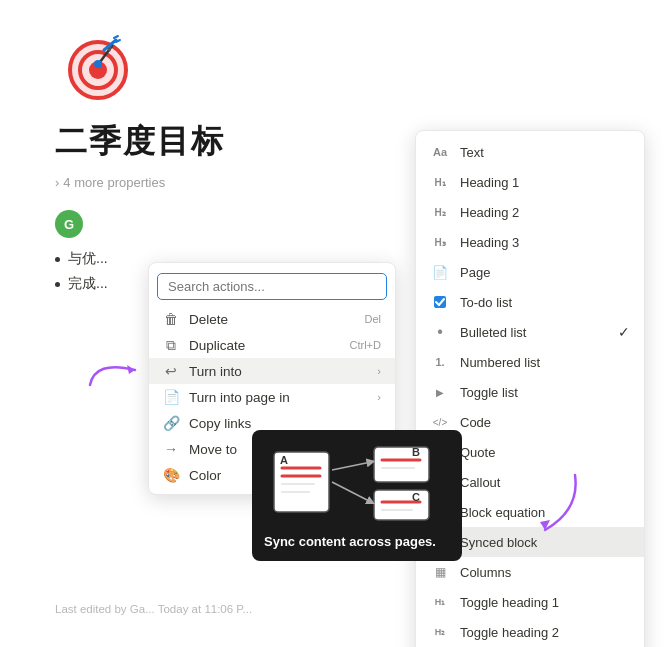 The image size is (671, 647). What do you see at coordinates (57, 182) in the screenshot?
I see `chevron-down-icon: ›` at bounding box center [57, 182].